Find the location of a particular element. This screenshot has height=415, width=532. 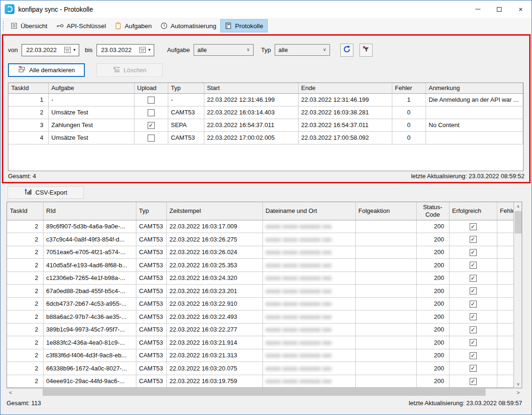

redacted-file-path: xxxxx xxxxx xxxxxxx xxx is located at coordinates (299, 239).